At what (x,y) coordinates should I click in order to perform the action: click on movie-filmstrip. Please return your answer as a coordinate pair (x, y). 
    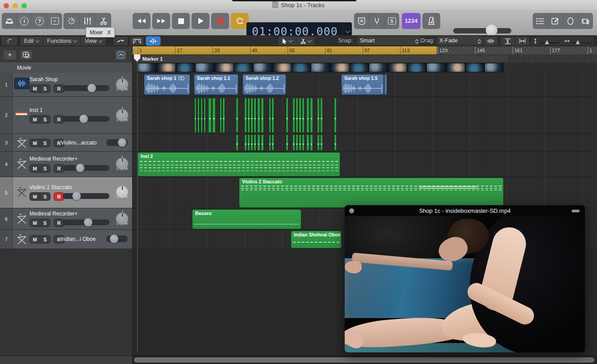
    Looking at the image, I should click on (321, 68).